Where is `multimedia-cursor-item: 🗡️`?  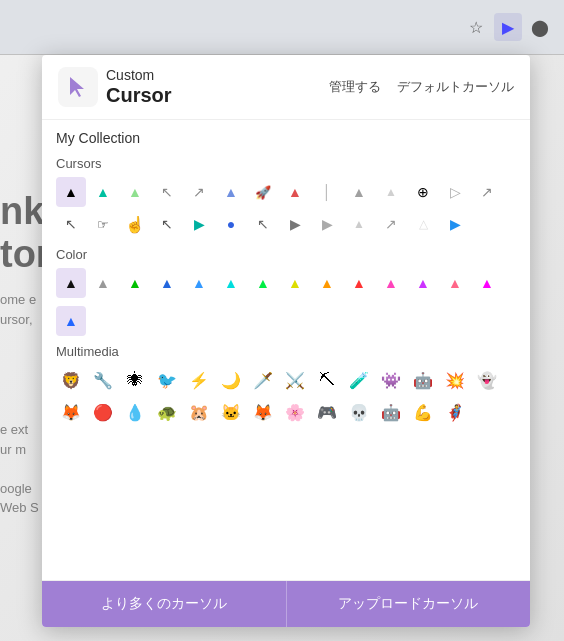 multimedia-cursor-item: 🗡️ is located at coordinates (263, 380).